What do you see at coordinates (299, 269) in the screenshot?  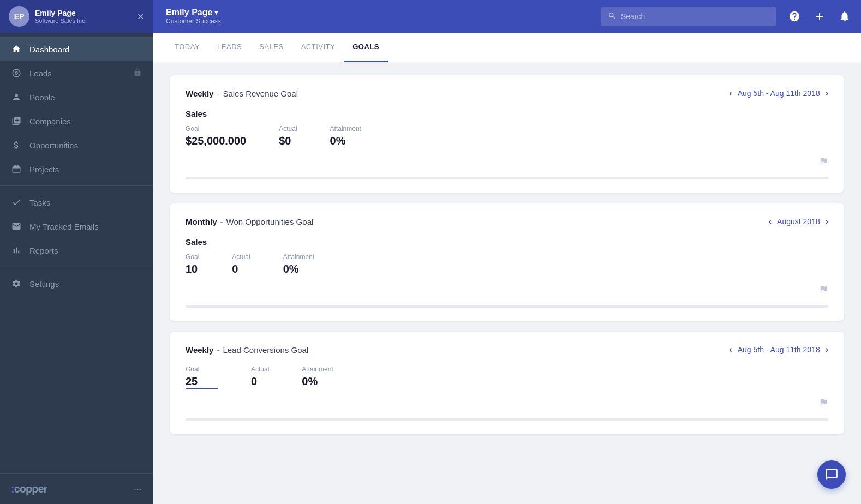 I see `goal-2-attainment-value: 0%` at bounding box center [299, 269].